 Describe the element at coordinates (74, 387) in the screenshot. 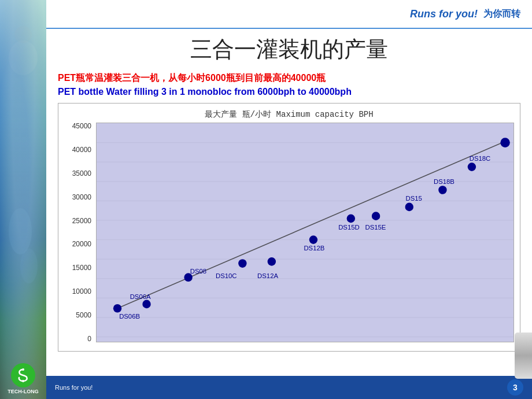

I see `footer-text: Runs for you!` at that location.